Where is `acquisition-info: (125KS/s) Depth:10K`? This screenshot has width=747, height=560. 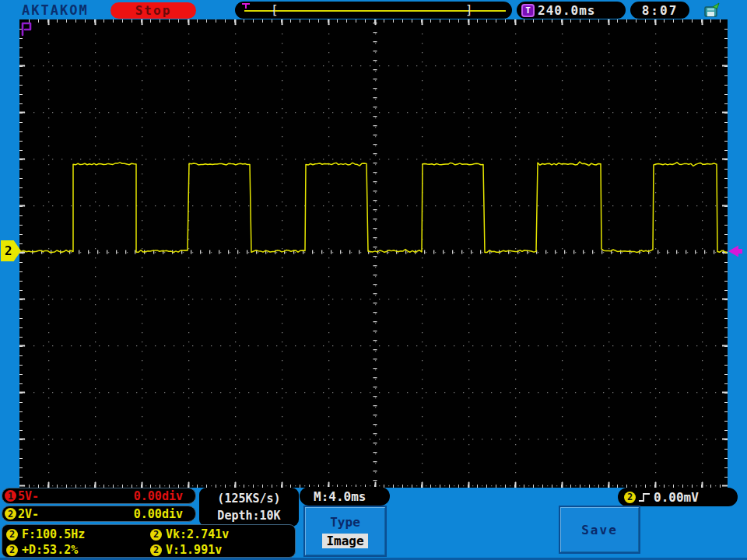 acquisition-info: (125KS/s) Depth:10K is located at coordinates (249, 507).